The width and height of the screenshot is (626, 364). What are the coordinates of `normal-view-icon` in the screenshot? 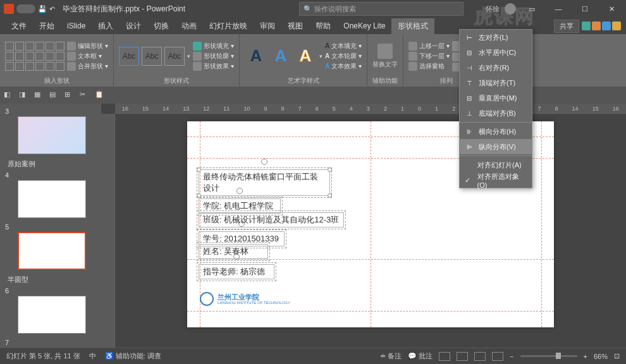 It's located at (445, 356).